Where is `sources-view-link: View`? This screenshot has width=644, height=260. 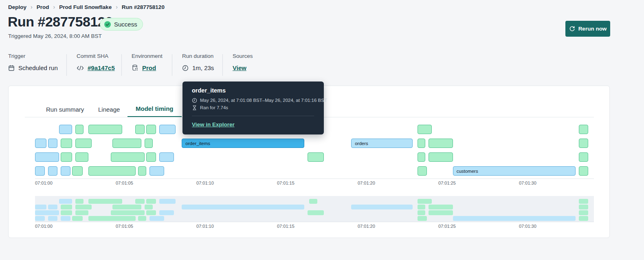
sources-view-link: View is located at coordinates (240, 68).